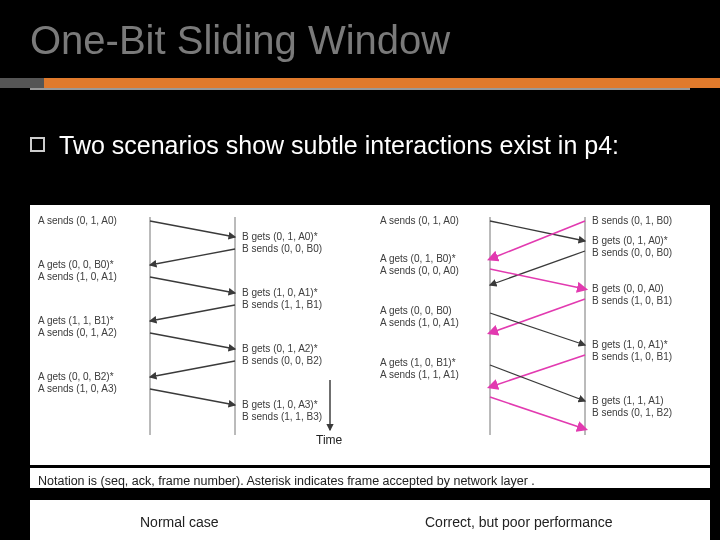  Describe the element at coordinates (78, 389) in the screenshot. I see `l-A-send-3: A sends (1, 0, A3)` at that location.